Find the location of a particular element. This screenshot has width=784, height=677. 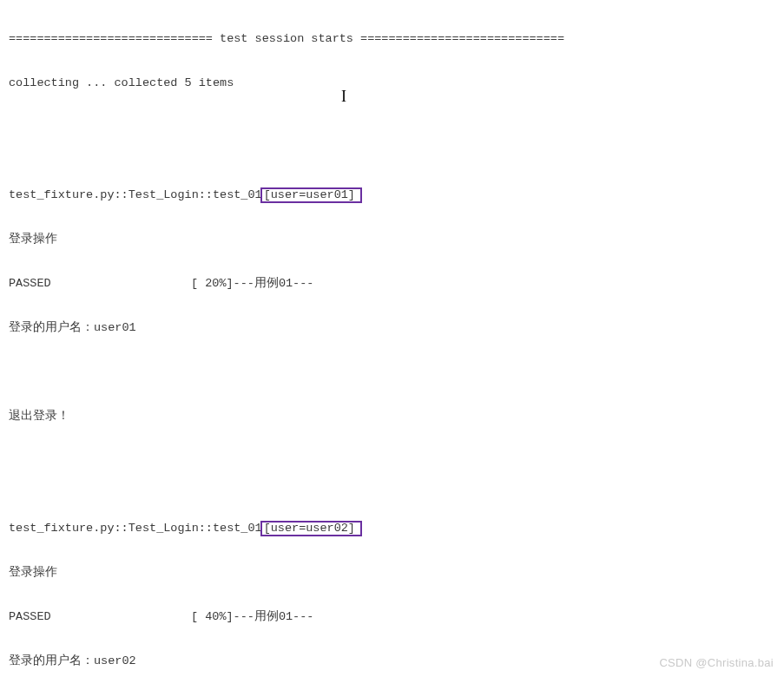

text: ============================= test sessi… is located at coordinates (287, 39).